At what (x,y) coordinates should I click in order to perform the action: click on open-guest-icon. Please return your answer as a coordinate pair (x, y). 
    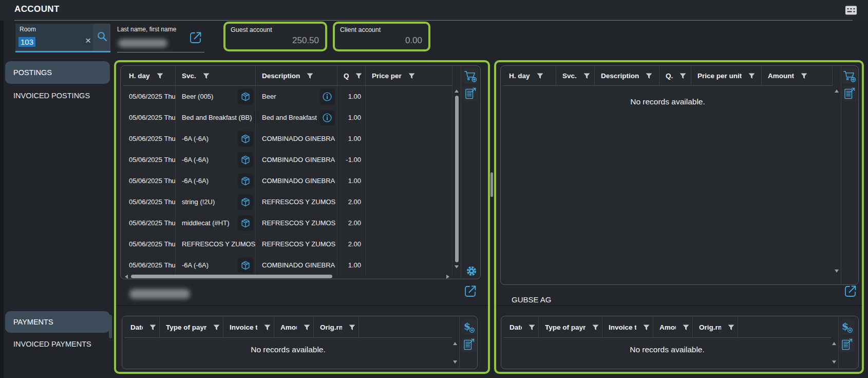
    Looking at the image, I should click on (196, 38).